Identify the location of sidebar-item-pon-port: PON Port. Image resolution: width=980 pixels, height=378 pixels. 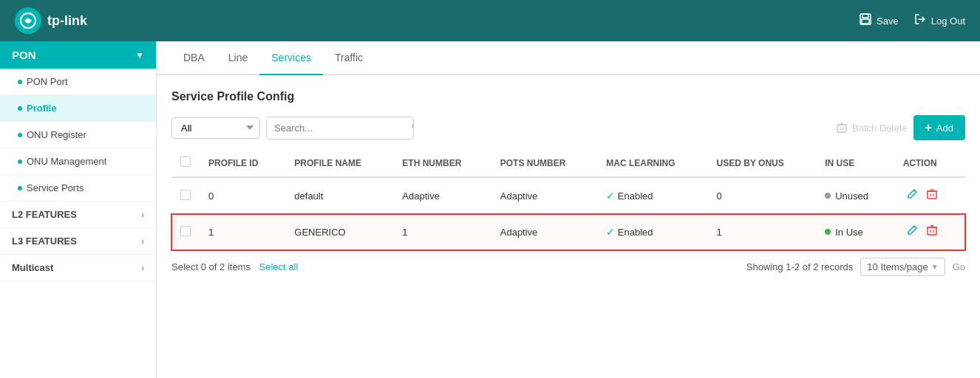
(78, 82).